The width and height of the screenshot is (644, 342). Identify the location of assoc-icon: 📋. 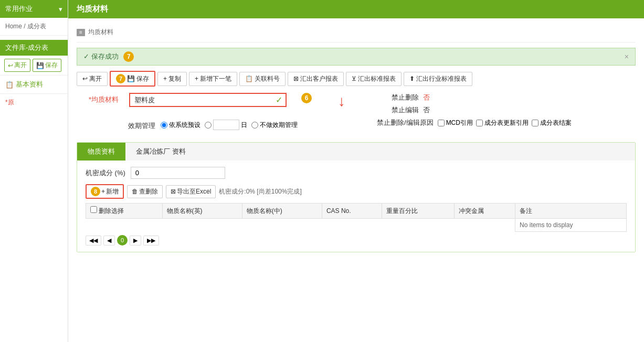
(249, 79).